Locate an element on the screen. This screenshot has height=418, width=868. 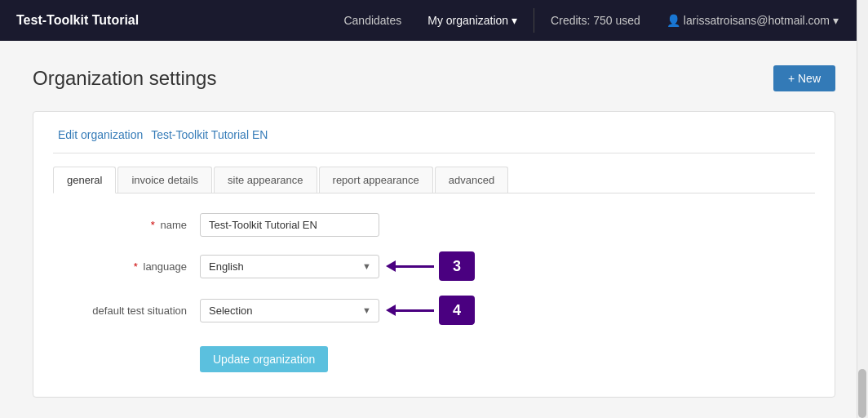
navbar-credits: Credits: 750 used is located at coordinates (596, 20).